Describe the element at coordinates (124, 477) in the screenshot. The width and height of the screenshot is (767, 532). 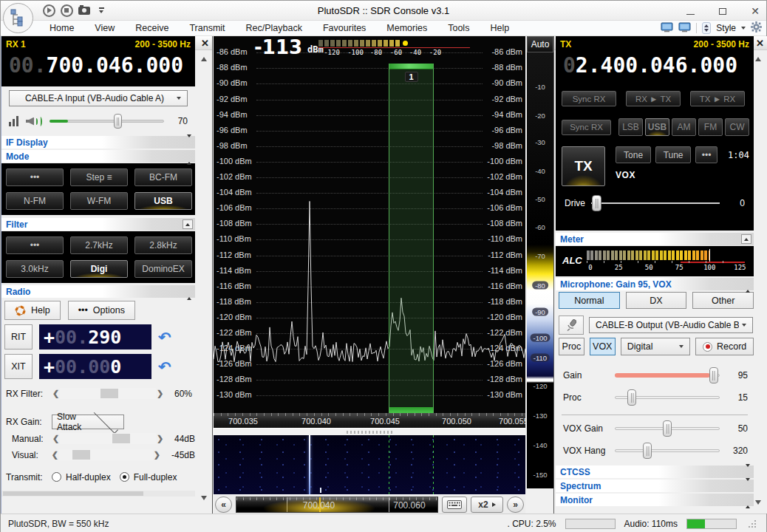
I see `full-duplex-radio` at that location.